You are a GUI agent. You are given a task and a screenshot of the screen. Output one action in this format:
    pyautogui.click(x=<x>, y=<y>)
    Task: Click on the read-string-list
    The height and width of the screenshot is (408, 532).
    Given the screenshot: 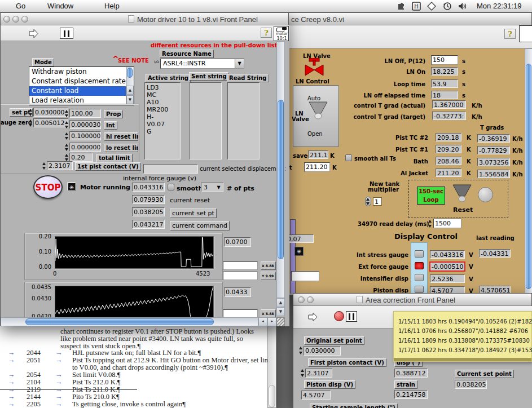 What is the action you would take?
    pyautogui.click(x=244, y=121)
    